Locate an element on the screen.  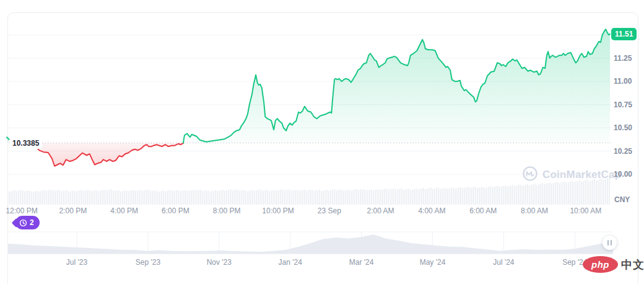
coinmarketcap-watermark: CoinMarketCap is located at coordinates (572, 175).